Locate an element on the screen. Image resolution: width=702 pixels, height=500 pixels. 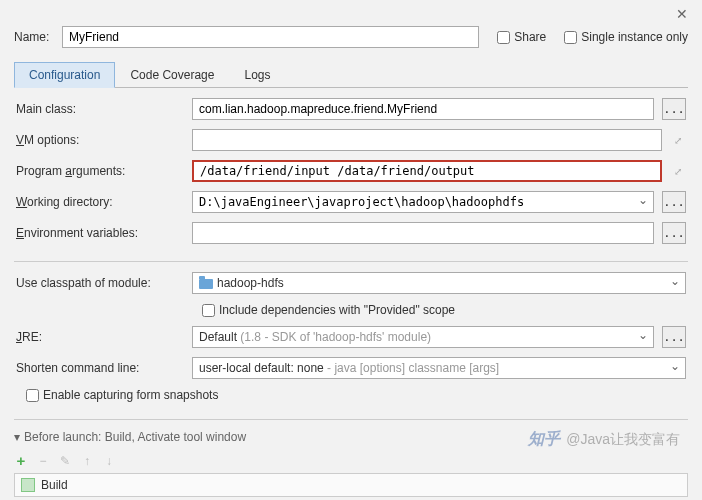
jre-browse-button: ... is located at coordinates (674, 337).